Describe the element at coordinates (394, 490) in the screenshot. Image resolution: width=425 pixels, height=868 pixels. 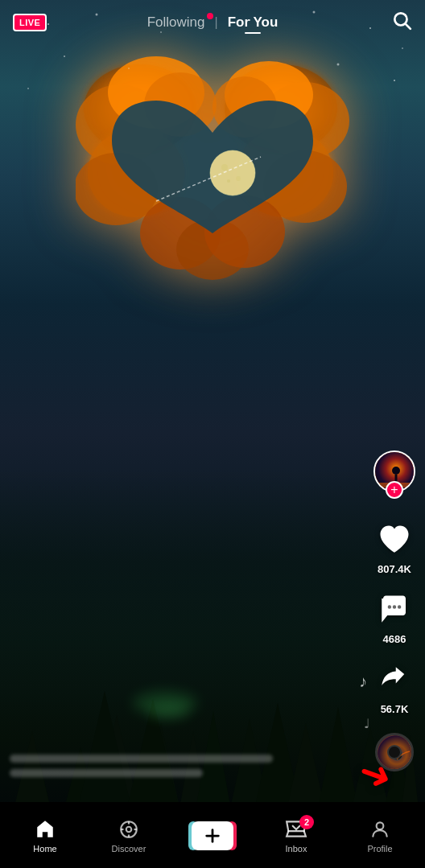
I see `follow-button: +` at that location.